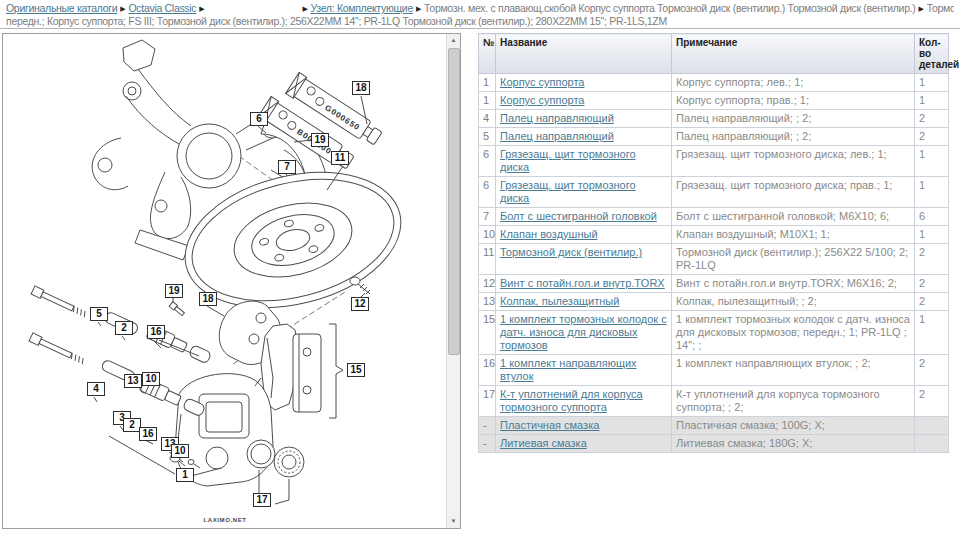  What do you see at coordinates (544, 443) in the screenshot?
I see `part-name-link: Литиевая смазка` at bounding box center [544, 443].